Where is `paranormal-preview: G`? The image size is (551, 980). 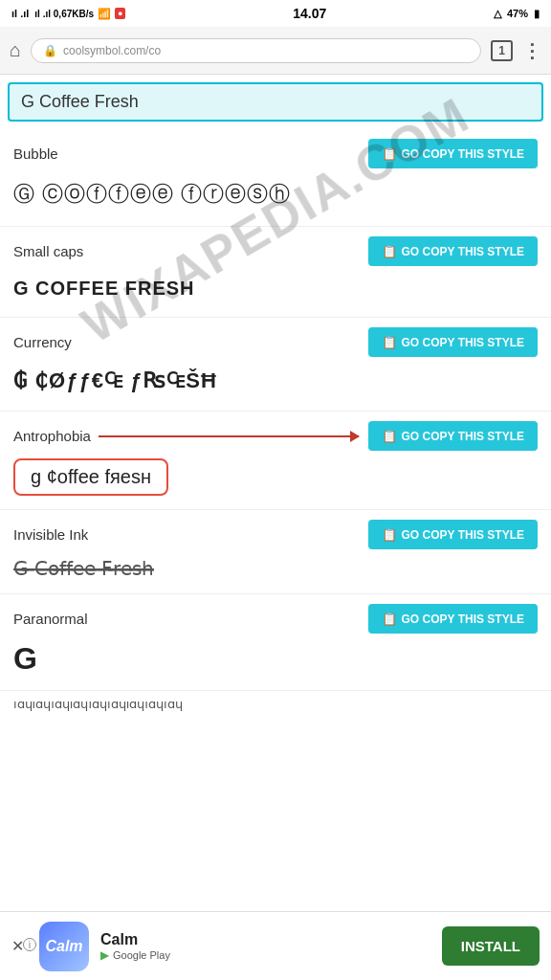
paranormal-preview: G is located at coordinates (276, 658).